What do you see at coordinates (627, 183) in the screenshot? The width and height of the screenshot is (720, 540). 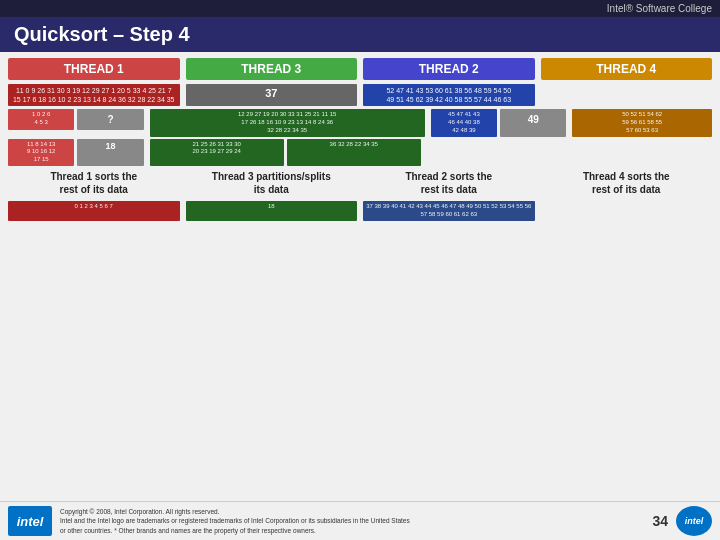 I see `t4-label: Thread 4 sorts therest of its data` at bounding box center [627, 183].